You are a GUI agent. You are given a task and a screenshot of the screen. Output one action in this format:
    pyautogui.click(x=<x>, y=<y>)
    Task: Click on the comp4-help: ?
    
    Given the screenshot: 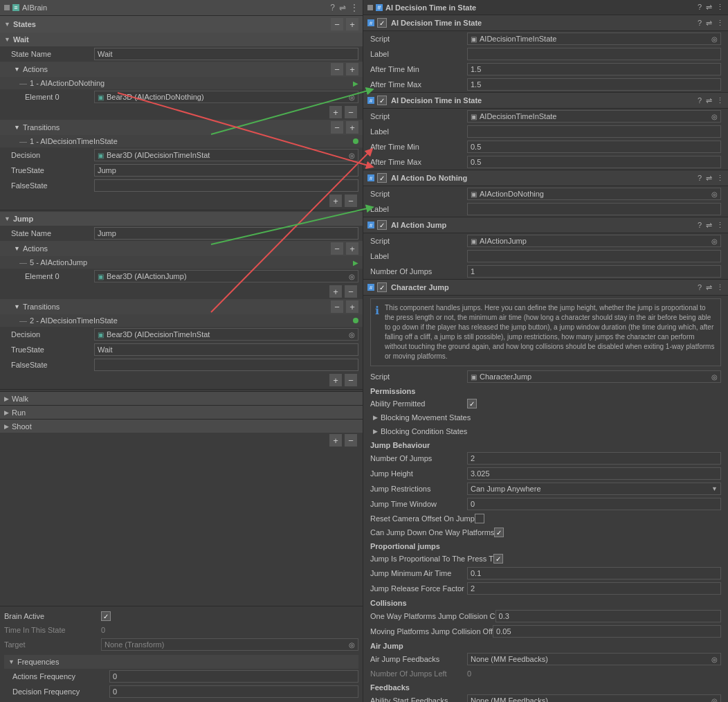 What is the action you would take?
    pyautogui.click(x=700, y=226)
    